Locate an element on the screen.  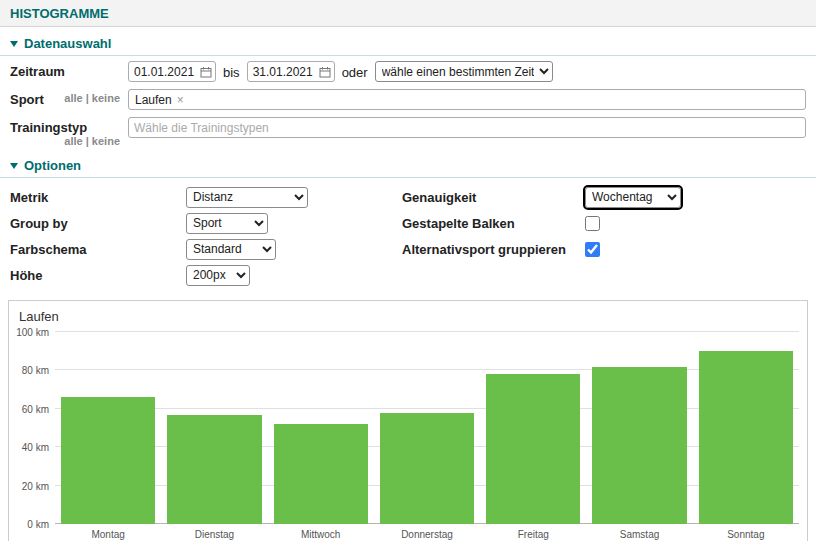
preset-zeitraum-select: wähle einen bestimmten Zeitraum is located at coordinates (464, 72).